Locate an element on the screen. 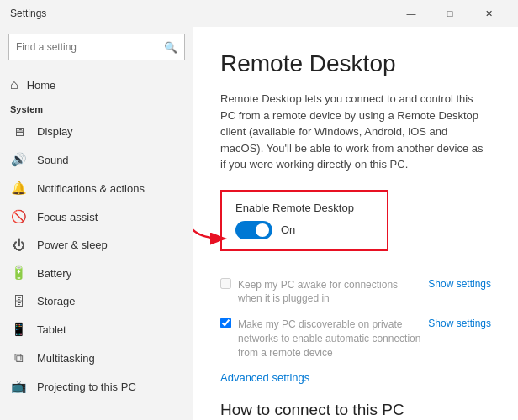 This screenshot has height=420, width=518. home-icon: ⌂ is located at coordinates (14, 85).